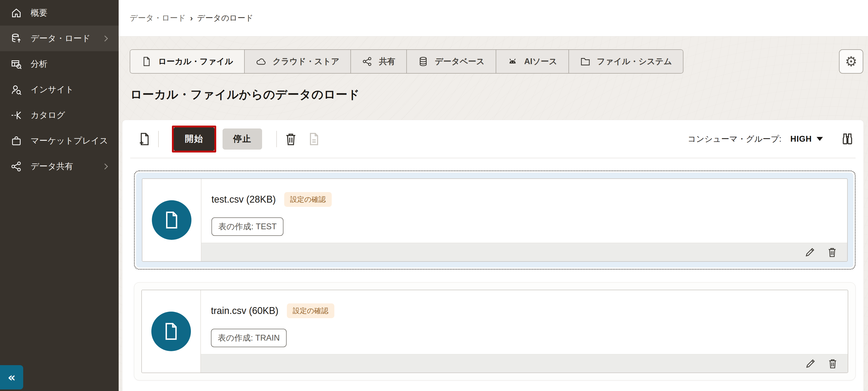 This screenshot has width=868, height=391. What do you see at coordinates (59, 13) in the screenshot?
I see `sidebar-item-overview: 概要` at bounding box center [59, 13].